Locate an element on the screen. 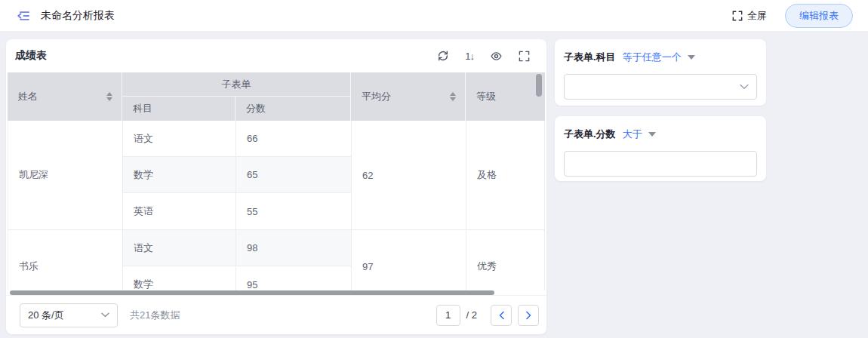 This screenshot has width=868, height=338. page-number-input is located at coordinates (448, 315).